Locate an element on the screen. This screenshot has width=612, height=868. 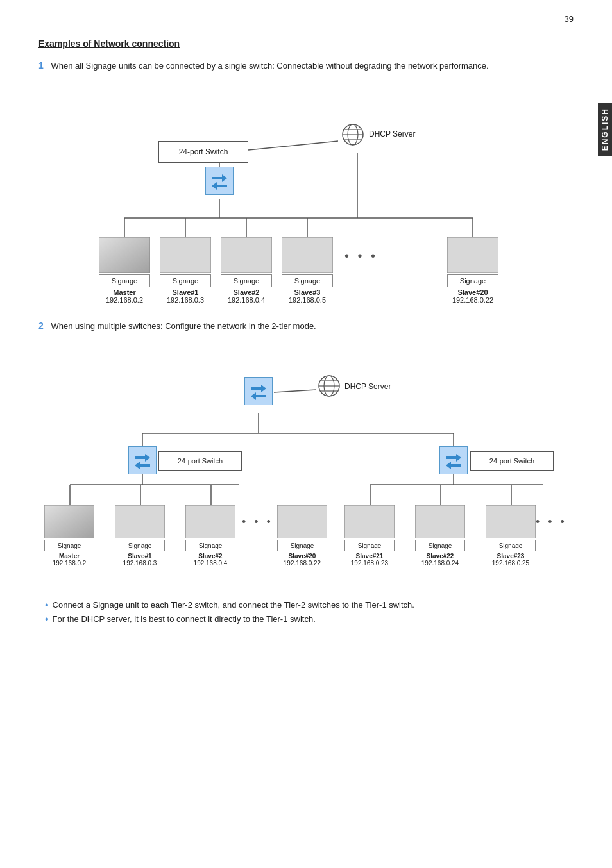
role-d2-slave1: Slave#1 192.168.0.3 is located at coordinates (140, 560).